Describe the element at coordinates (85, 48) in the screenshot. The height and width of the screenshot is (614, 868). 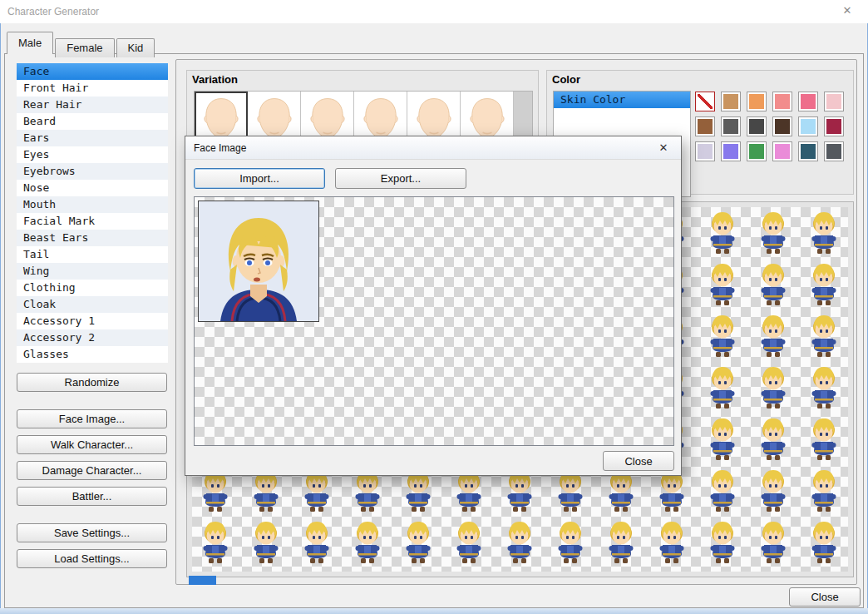
I see `tab-female: Female` at that location.